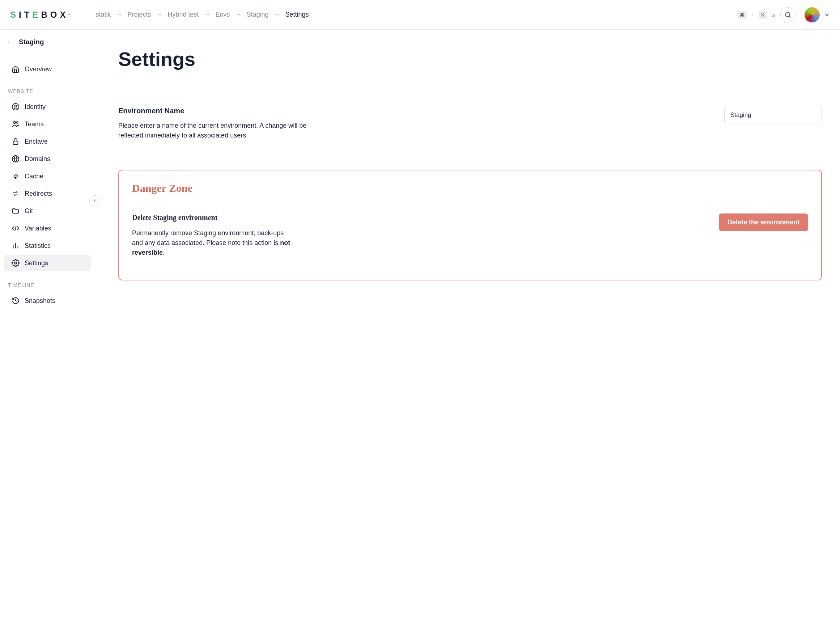 The height and width of the screenshot is (618, 840). What do you see at coordinates (223, 15) in the screenshot?
I see `breadcrumb-envs: Envs` at bounding box center [223, 15].